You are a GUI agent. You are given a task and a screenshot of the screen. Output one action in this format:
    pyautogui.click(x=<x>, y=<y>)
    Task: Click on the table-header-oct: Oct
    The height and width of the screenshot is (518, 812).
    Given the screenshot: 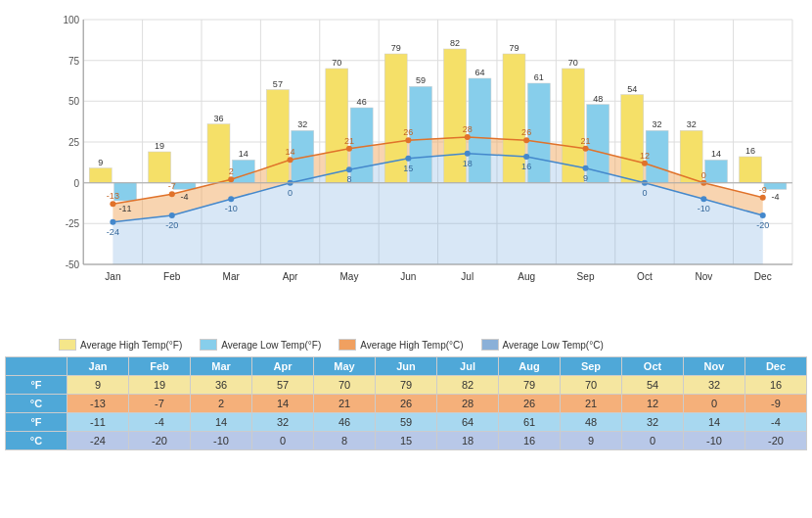 What is the action you would take?
    pyautogui.click(x=654, y=366)
    